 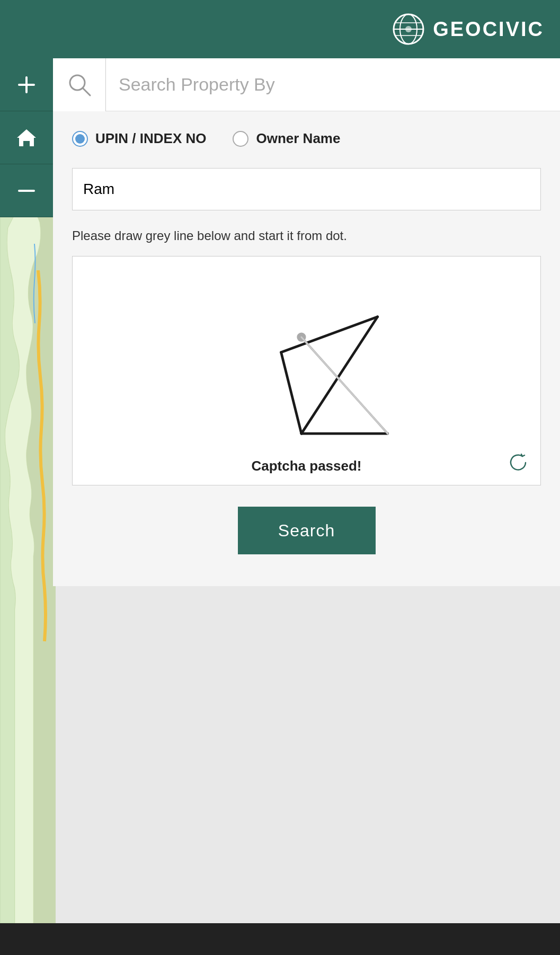 What do you see at coordinates (80, 139) in the screenshot?
I see `radio-upin-circle` at bounding box center [80, 139].